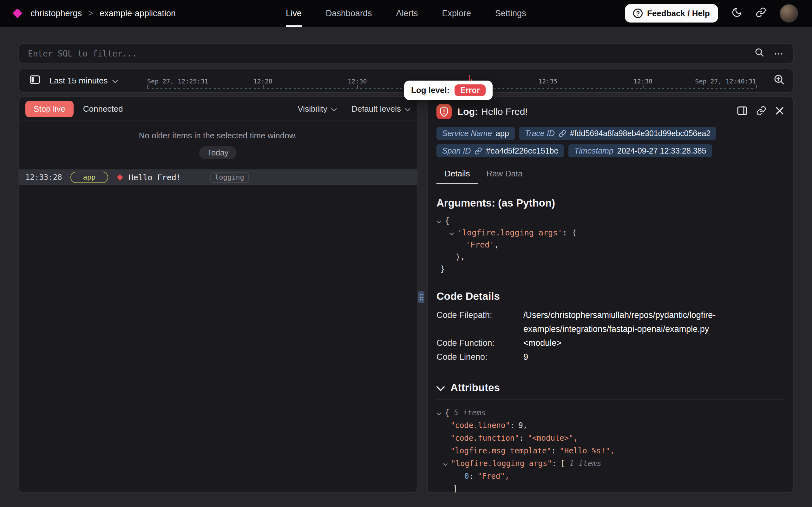 The image size is (812, 507). I want to click on arguments-code-block: { 'logfire.logging_args': ( 'Fred', ), }, so click(610, 245).